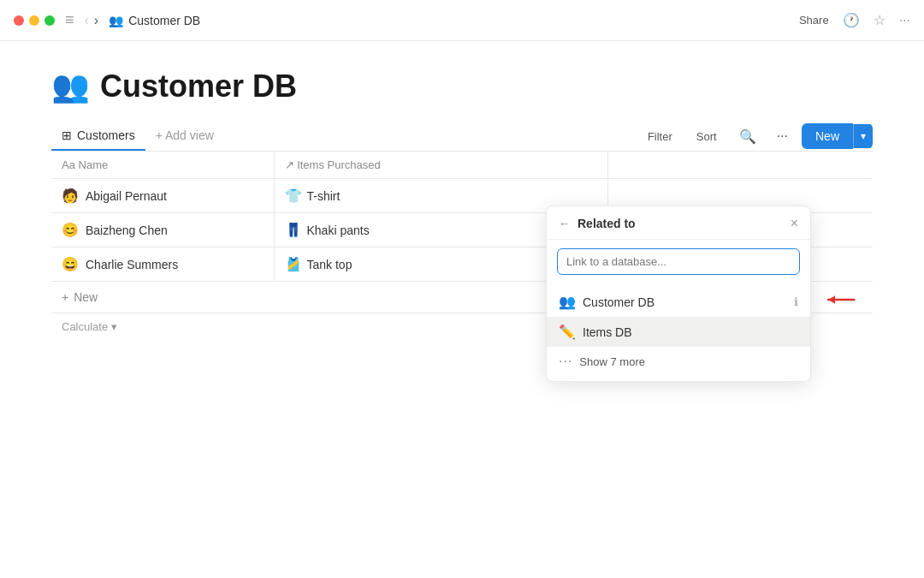 The width and height of the screenshot is (924, 578). Describe the element at coordinates (116, 21) in the screenshot. I see `titlebar-db-icon: 👥` at that location.